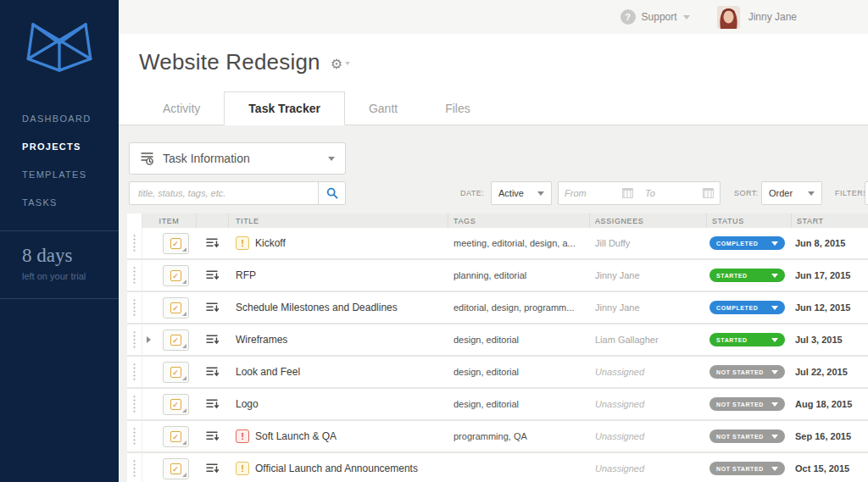 This screenshot has height=482, width=868. What do you see at coordinates (866, 193) in the screenshot?
I see `filters-dropdown` at bounding box center [866, 193].